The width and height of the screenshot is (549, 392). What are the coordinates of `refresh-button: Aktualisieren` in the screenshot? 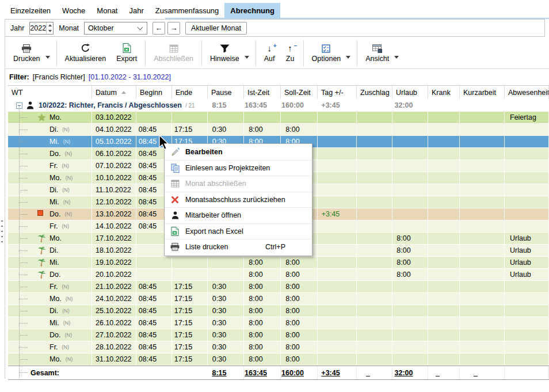 It's located at (86, 53).